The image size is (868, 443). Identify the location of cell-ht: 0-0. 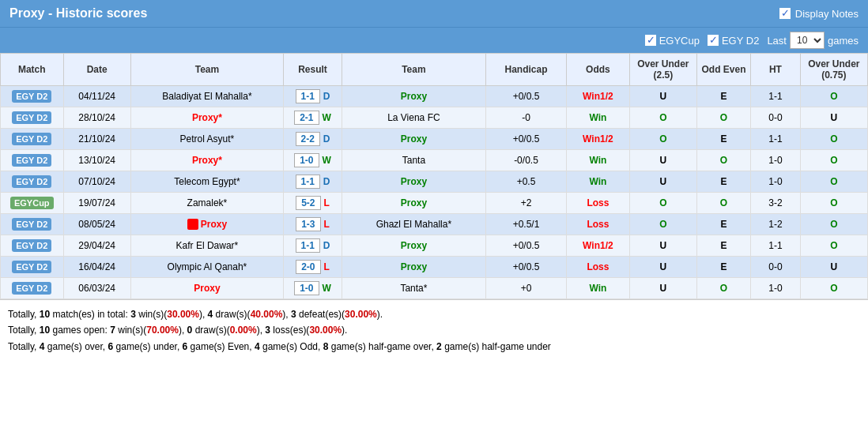
(776, 118).